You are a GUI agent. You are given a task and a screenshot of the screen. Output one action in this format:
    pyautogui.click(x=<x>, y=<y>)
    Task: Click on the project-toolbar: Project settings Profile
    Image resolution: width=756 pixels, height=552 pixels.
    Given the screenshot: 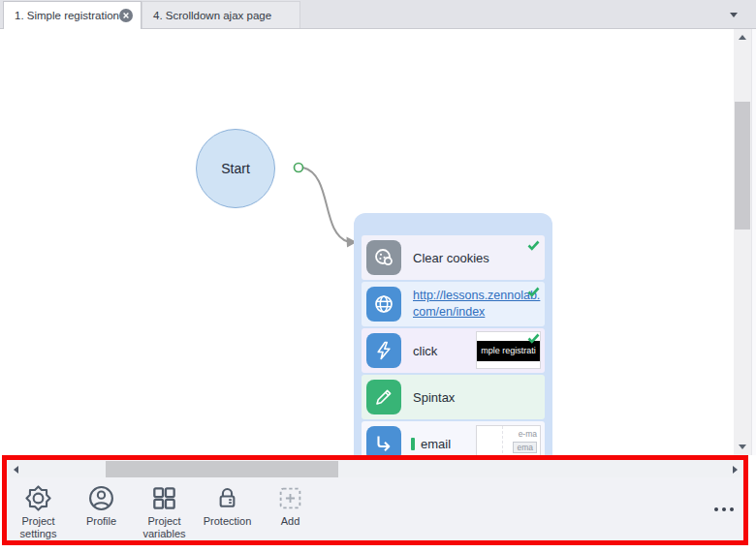 What is the action you would take?
    pyautogui.click(x=165, y=512)
    